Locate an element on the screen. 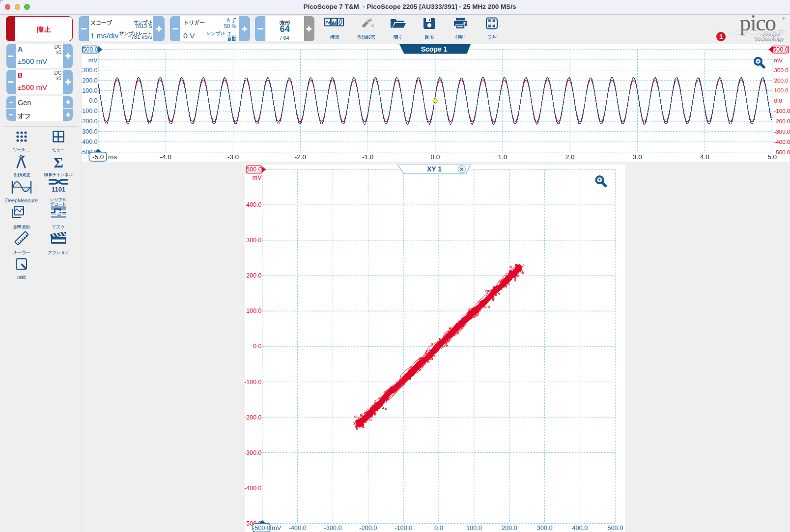 Image resolution: width=790 pixels, height=532 pixels. svg-text: -5.0 is located at coordinates (98, 157).